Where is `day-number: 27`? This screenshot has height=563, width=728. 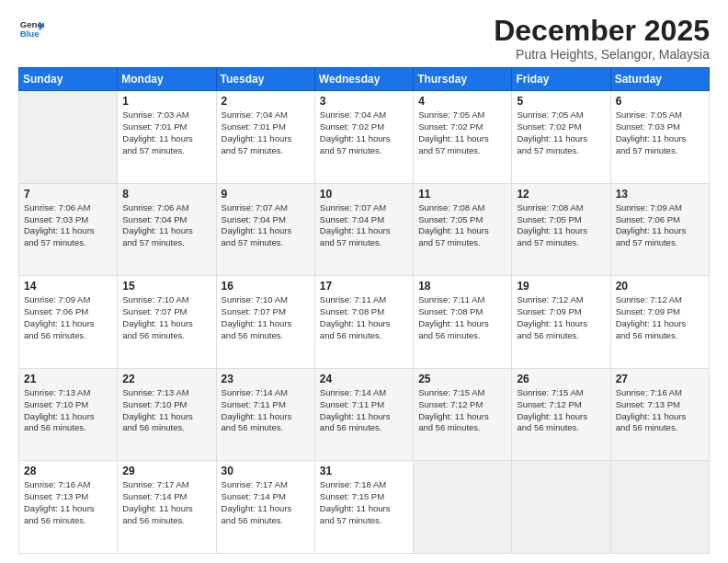 day-number: 27 is located at coordinates (660, 379).